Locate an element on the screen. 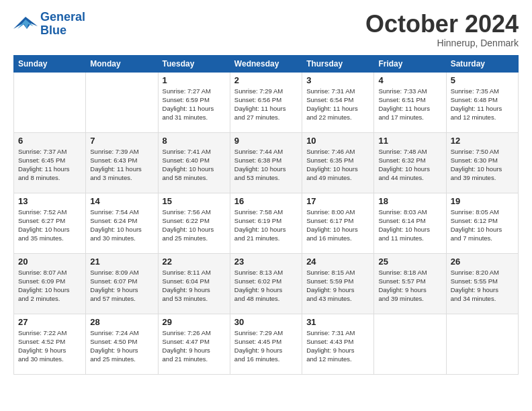 This screenshot has width=532, height=411. calendar-cell: 9Sunrise: 7:44 AMSunset: 6:38 PMDaylight… is located at coordinates (266, 163).